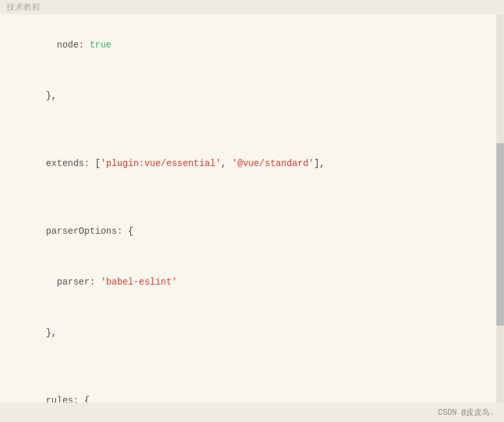  Describe the element at coordinates (252, 7) in the screenshot. I see `watermark-top: 技术教程` at that location.